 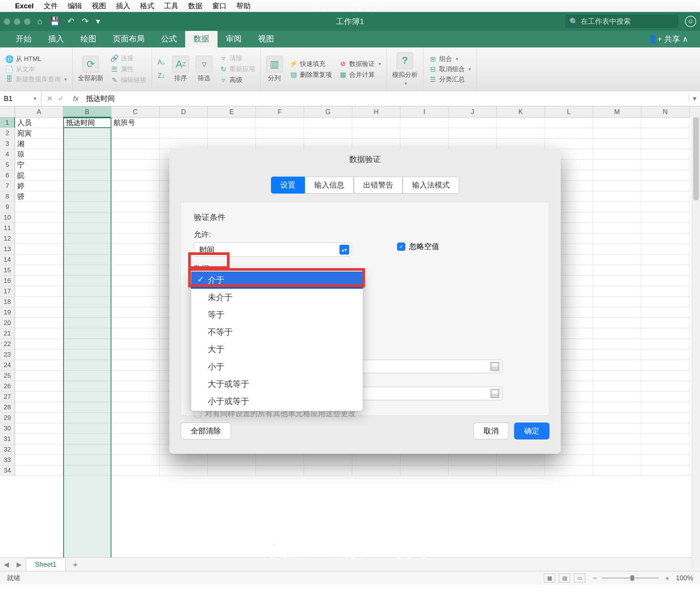 I want to click on column-header: H, so click(x=376, y=112).